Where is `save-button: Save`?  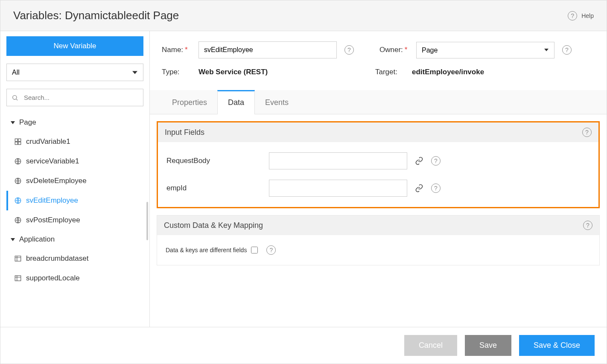 save-button: Save is located at coordinates (488, 346).